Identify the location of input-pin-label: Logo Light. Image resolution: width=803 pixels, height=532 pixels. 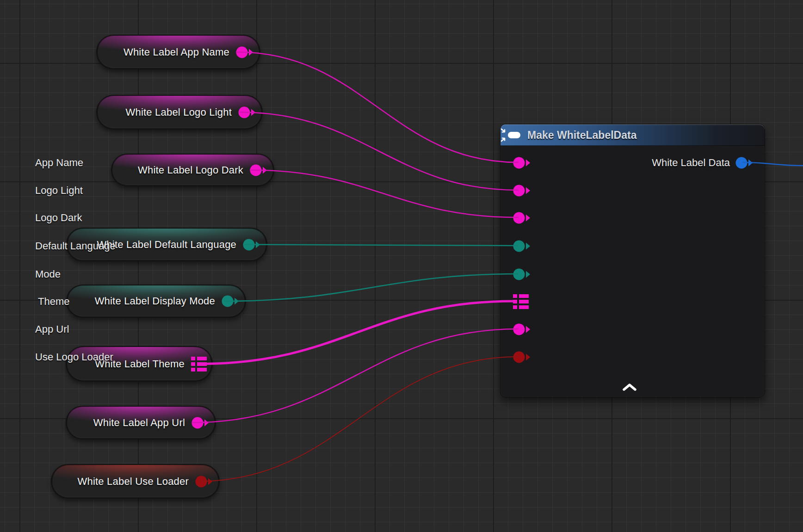
(59, 191).